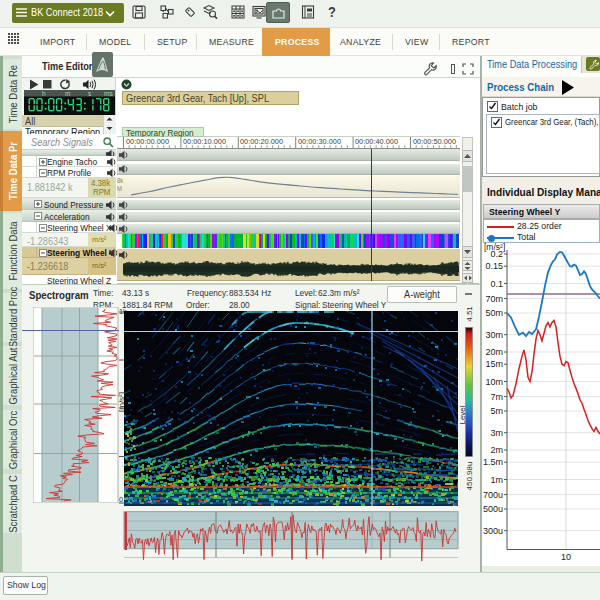 This screenshot has width=600, height=600. Describe the element at coordinates (566, 557) in the screenshot. I see `svg-text: 10` at that location.